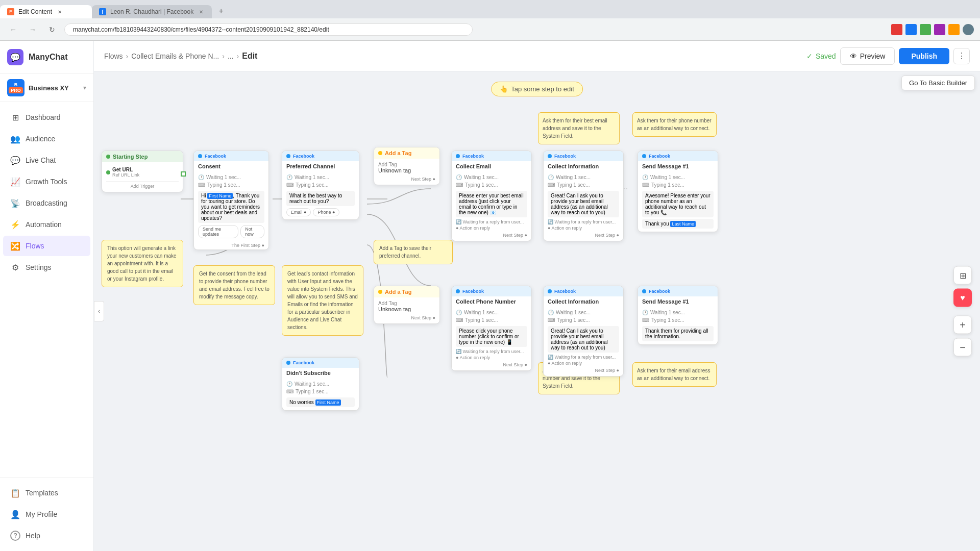 The image size is (980, 551). Describe the element at coordinates (868, 56) in the screenshot. I see `preview-button: 👁 Preview` at that location.